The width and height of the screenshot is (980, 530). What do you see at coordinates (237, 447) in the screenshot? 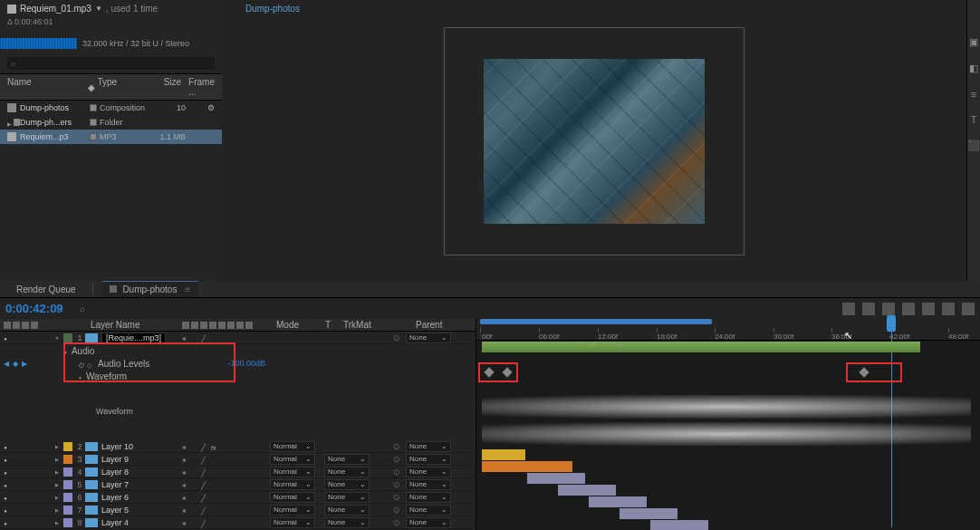
I see `layer-row: 2Layer 10NormalNone` at bounding box center [237, 447].